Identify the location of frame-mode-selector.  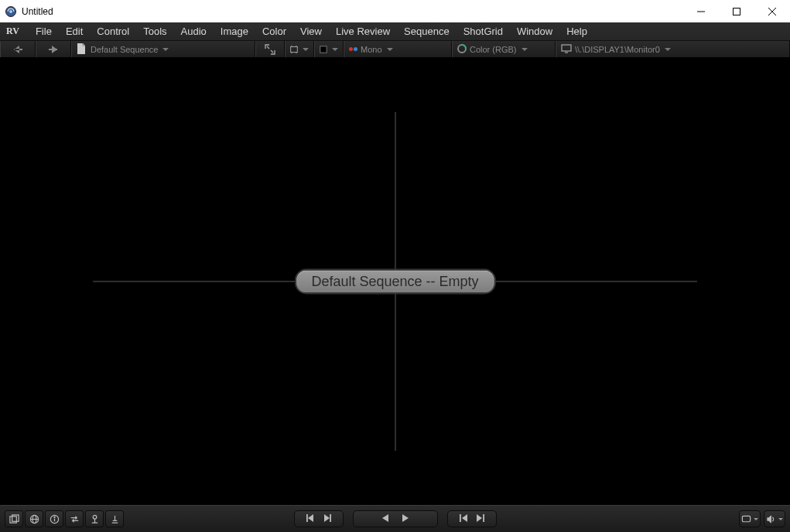
(299, 49).